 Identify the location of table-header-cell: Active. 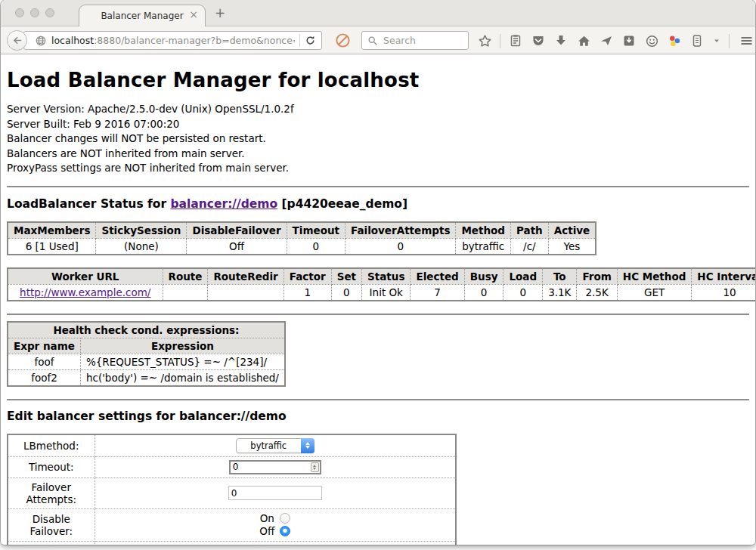
(572, 230).